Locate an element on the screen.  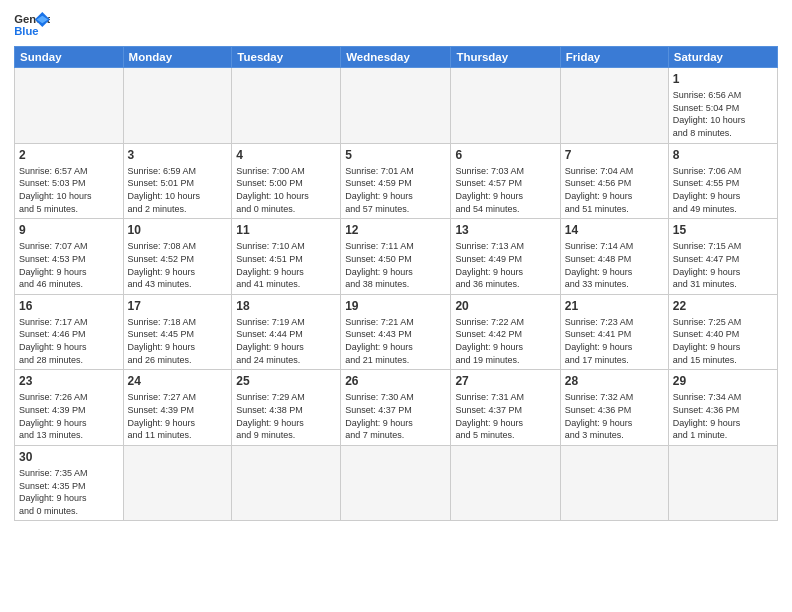
day-info: Sunrise: 7:14 AMSunset: 4:48 PMDaylight:… is located at coordinates (614, 265).